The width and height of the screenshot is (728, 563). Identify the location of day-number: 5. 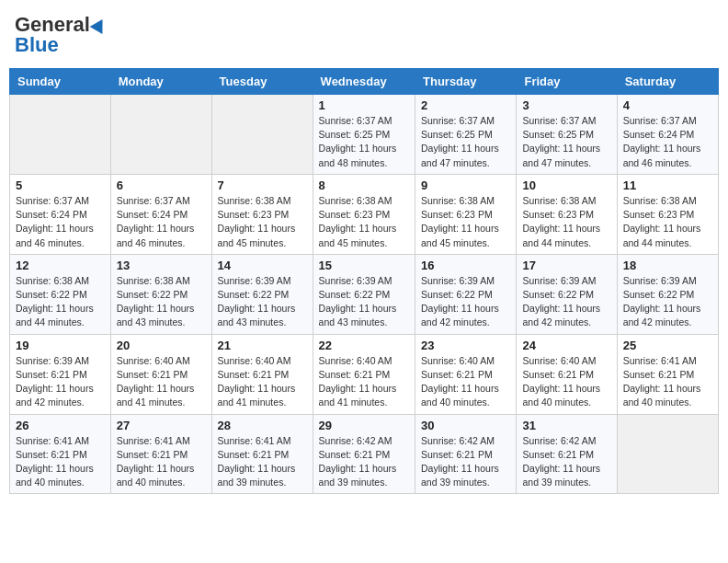
(61, 186).